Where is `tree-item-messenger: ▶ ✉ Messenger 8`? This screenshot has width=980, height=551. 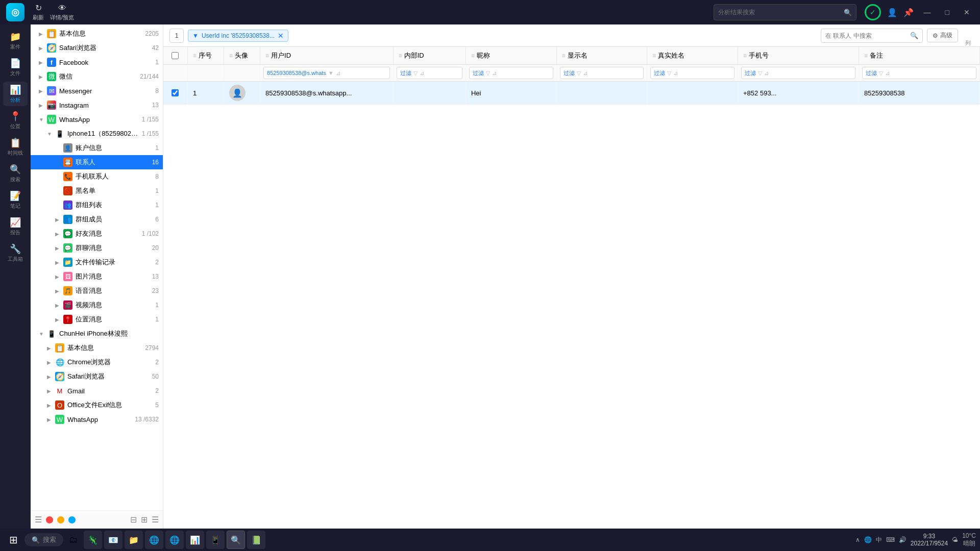
tree-item-messenger: ▶ ✉ Messenger 8 is located at coordinates (97, 91).